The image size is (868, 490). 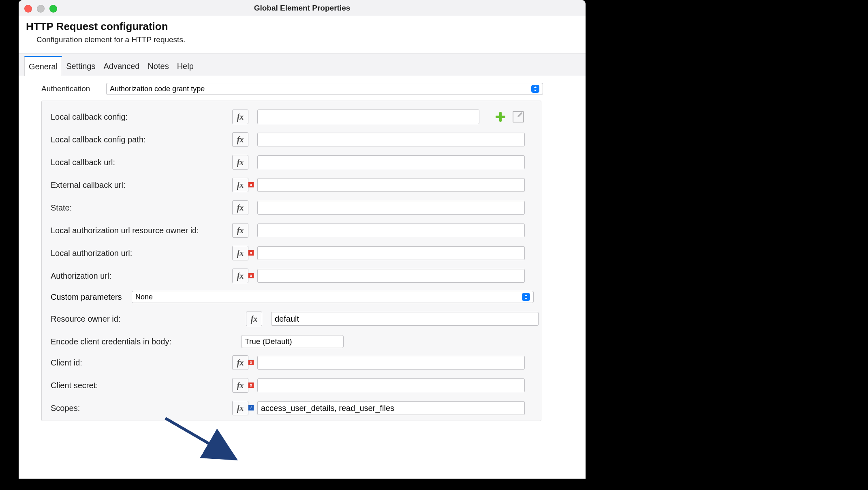 What do you see at coordinates (122, 66) in the screenshot?
I see `tab-advanced: Advanced` at bounding box center [122, 66].